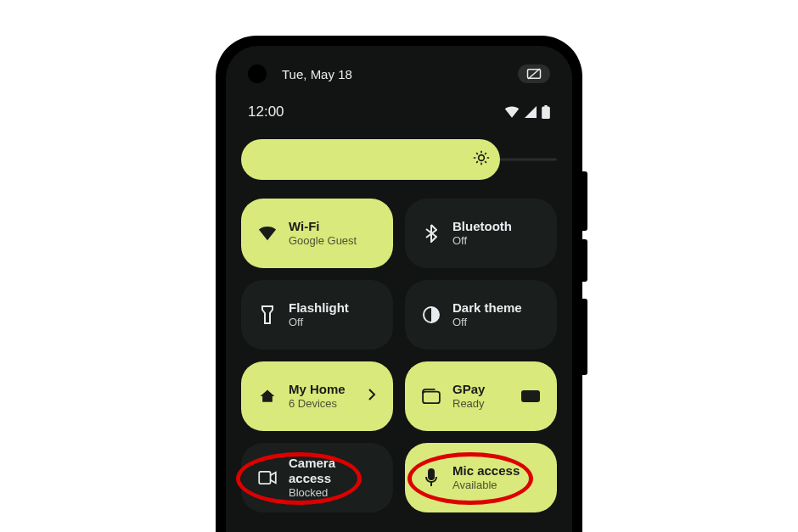 This screenshot has width=798, height=532. What do you see at coordinates (318, 396) in the screenshot?
I see `tile-home: My Home 6 Devices` at bounding box center [318, 396].